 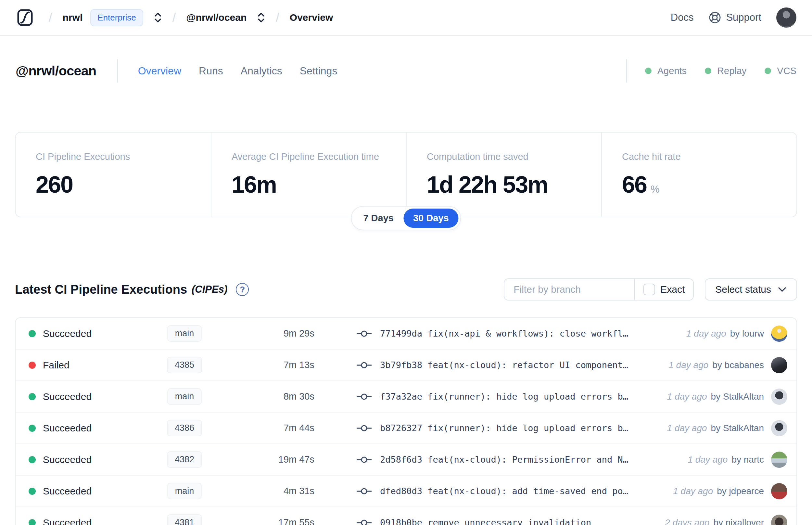 I want to click on exact-label: Exact, so click(x=673, y=289).